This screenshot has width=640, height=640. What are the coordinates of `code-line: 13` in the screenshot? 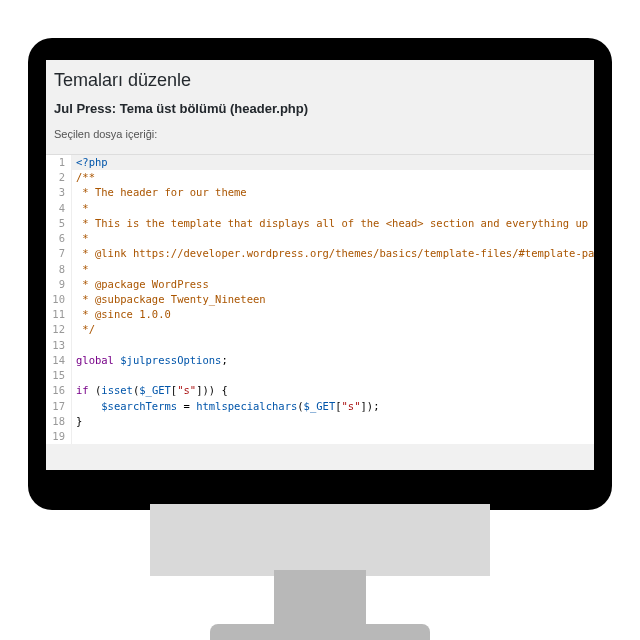 It's located at (320, 346).